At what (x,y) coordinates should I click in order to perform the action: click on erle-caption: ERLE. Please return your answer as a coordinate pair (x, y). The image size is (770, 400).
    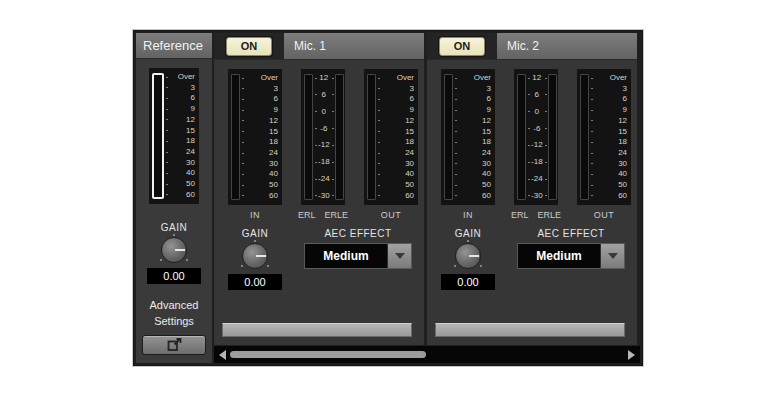
    Looking at the image, I should click on (337, 215).